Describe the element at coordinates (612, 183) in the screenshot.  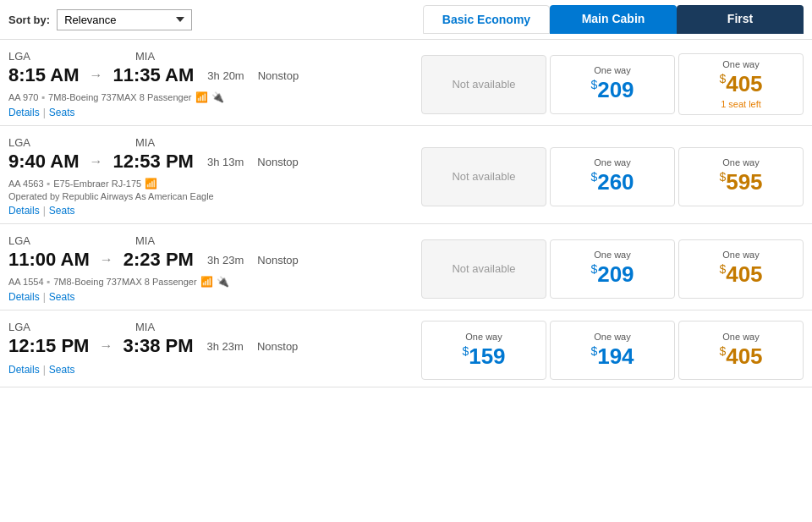
I see `price-amount: $260` at that location.